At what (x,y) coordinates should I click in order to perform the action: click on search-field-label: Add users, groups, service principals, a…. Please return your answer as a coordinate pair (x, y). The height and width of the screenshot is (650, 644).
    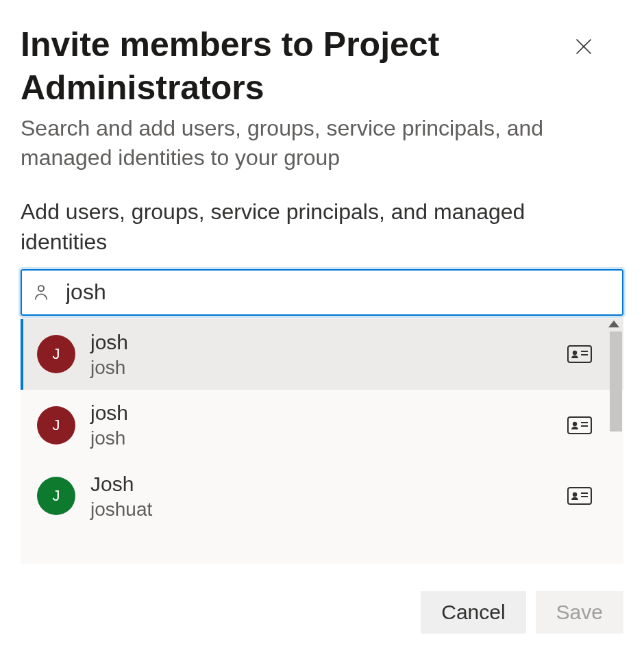
    Looking at the image, I should click on (301, 227).